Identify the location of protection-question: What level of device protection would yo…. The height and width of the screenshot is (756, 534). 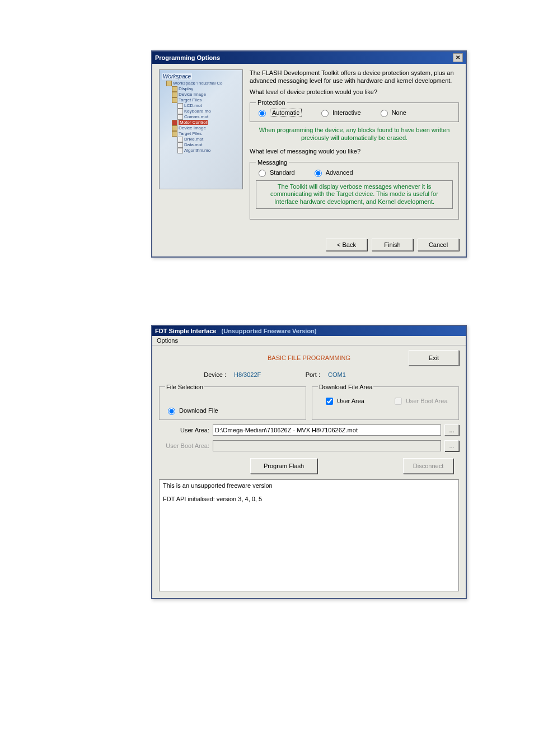
(354, 92).